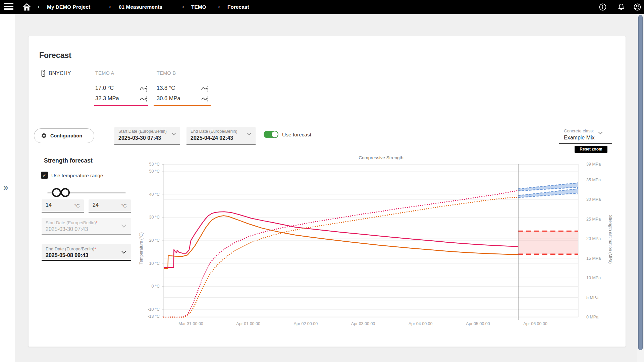 Image resolution: width=644 pixels, height=362 pixels. Describe the element at coordinates (121, 106) in the screenshot. I see `temo-a-series-underline` at that location.